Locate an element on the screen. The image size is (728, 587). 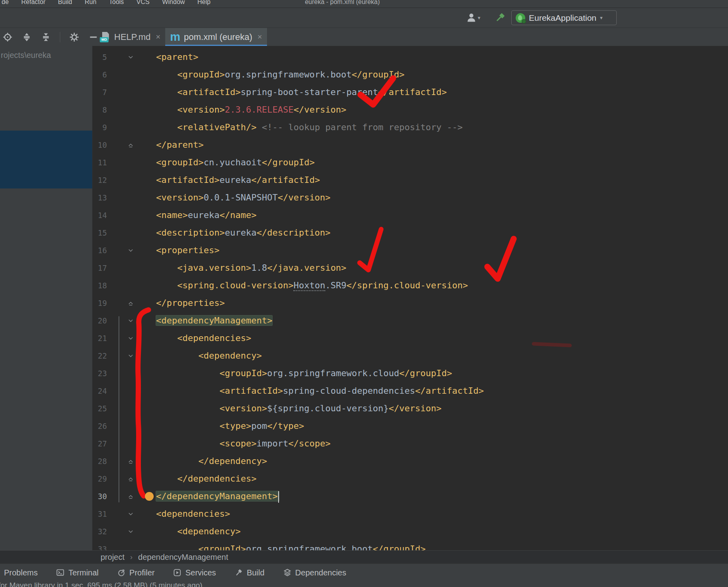
code-segment: </dependencies> is located at coordinates (217, 478).